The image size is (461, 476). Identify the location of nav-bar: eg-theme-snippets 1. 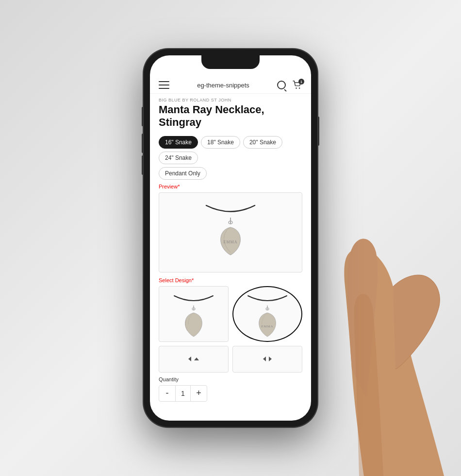
(230, 85).